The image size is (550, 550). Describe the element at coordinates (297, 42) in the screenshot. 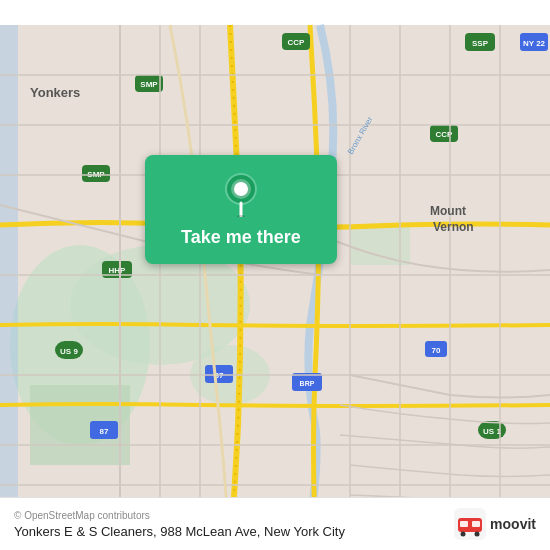

I see `svg-text: CCP` at that location.